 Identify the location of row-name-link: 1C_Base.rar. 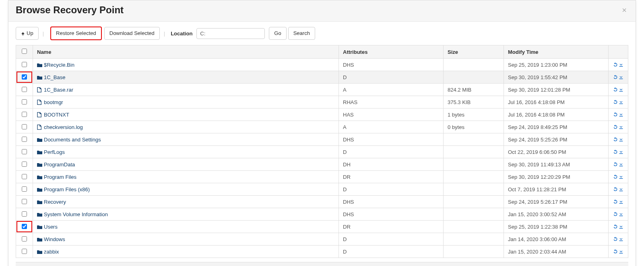
(55, 90).